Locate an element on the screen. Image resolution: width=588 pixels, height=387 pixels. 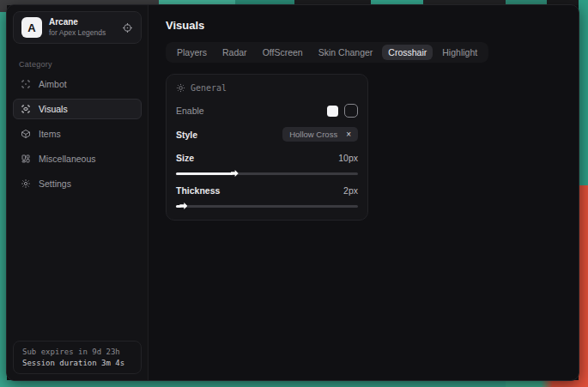
desktop-right-strip is located at coordinates (584, 194).